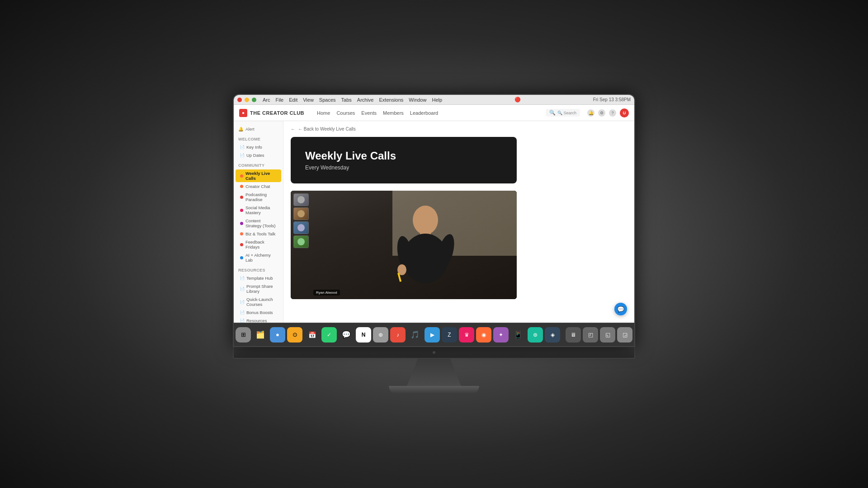 The image size is (868, 488). I want to click on dock-app10: ✦, so click(501, 335).